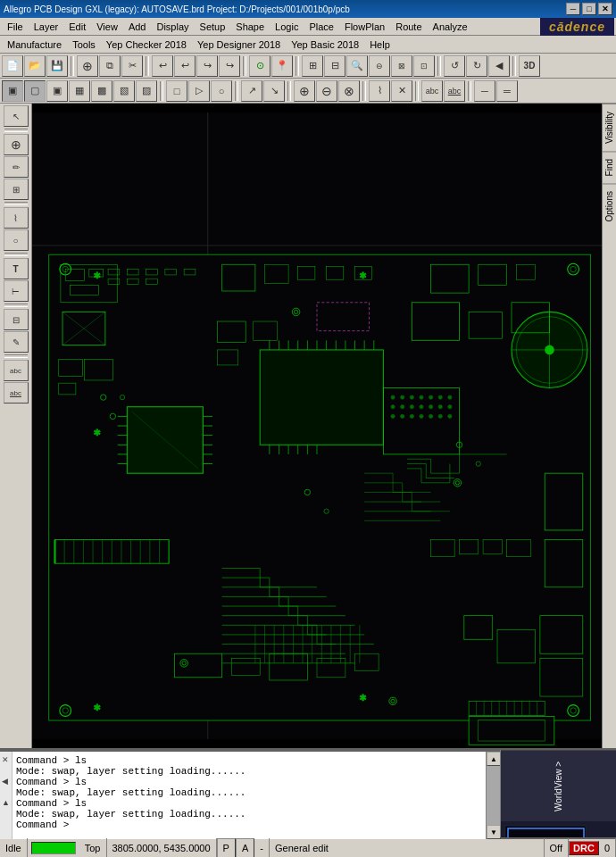 The width and height of the screenshot is (616, 857). I want to click on tb-abc2: abc, so click(454, 91).